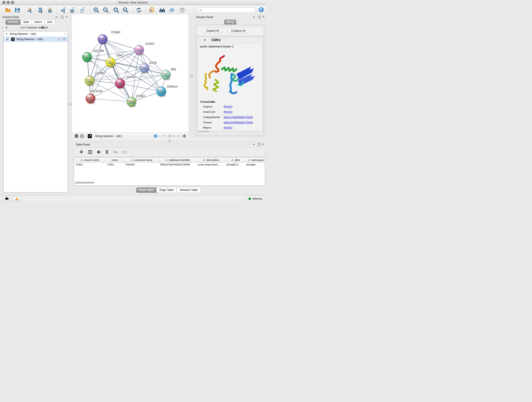  Describe the element at coordinates (145, 10) in the screenshot. I see `toolbar-separator` at that location.